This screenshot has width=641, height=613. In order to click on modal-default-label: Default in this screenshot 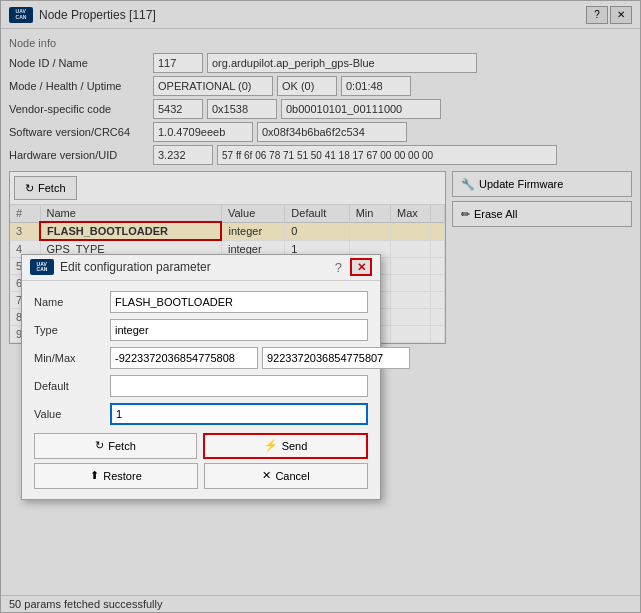, I will do `click(69, 386)`.